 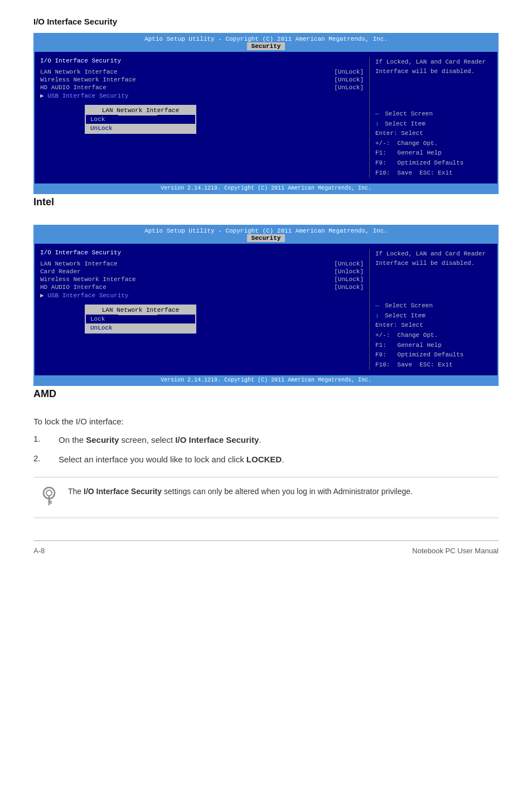 What do you see at coordinates (202, 88) in the screenshot?
I see `bios-item-hdaudio: HD AUDIO Interface [UnLock]` at bounding box center [202, 88].